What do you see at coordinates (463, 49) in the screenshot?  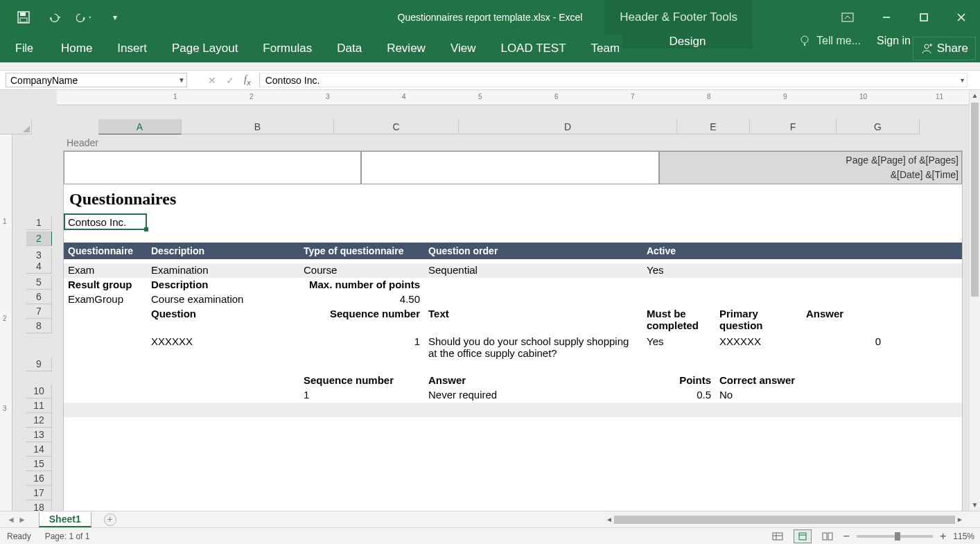 I see `tab-view: View` at bounding box center [463, 49].